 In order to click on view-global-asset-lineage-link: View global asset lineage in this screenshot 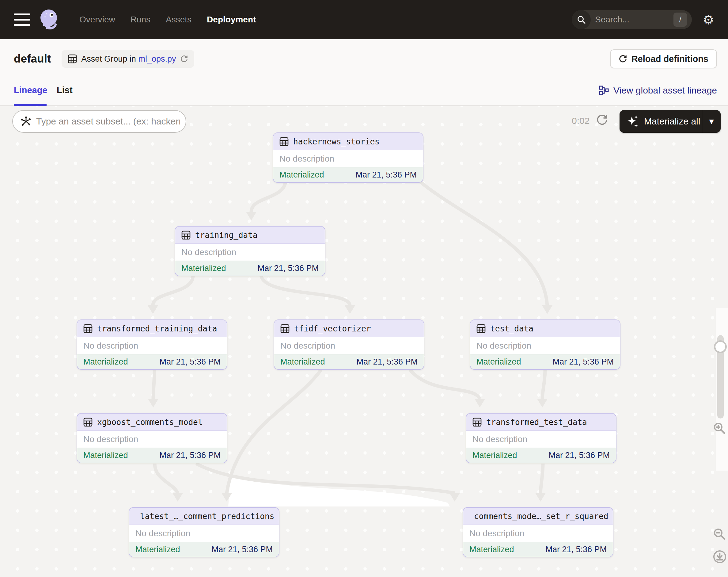, I will do `click(658, 91)`.